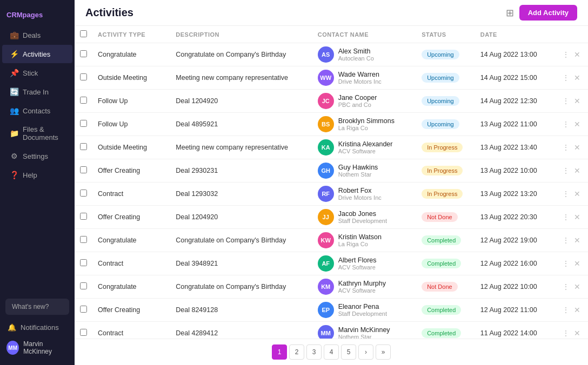  What do you see at coordinates (297, 352) in the screenshot?
I see `page-button-2: 2` at bounding box center [297, 352].